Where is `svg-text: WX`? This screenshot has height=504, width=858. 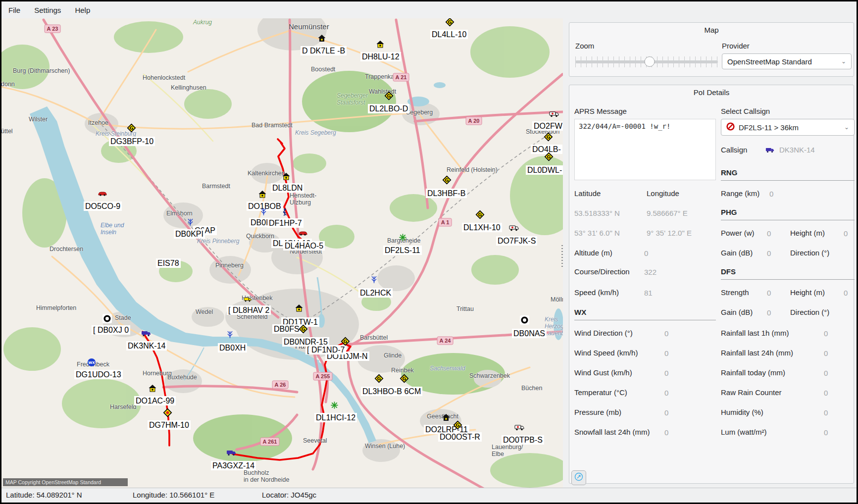
svg-text: WX is located at coordinates (92, 363).